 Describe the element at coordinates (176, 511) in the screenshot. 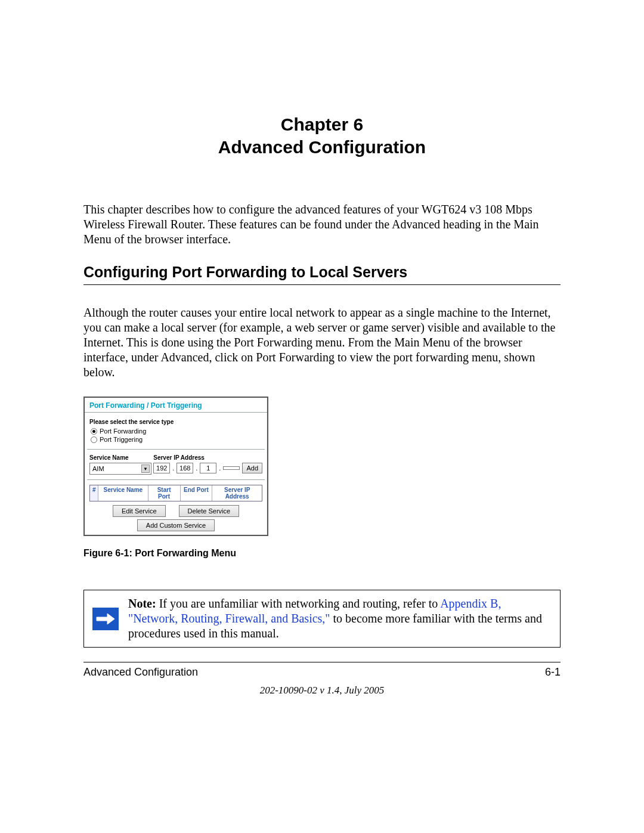

I see `button-row: Edit Service Delete Service` at that location.